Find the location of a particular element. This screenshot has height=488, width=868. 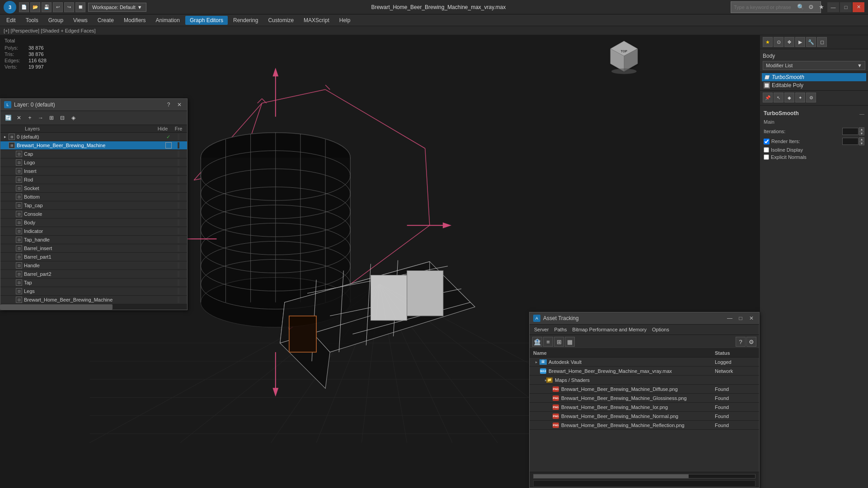

iterations-down: ▼ is located at coordinates (862, 134).